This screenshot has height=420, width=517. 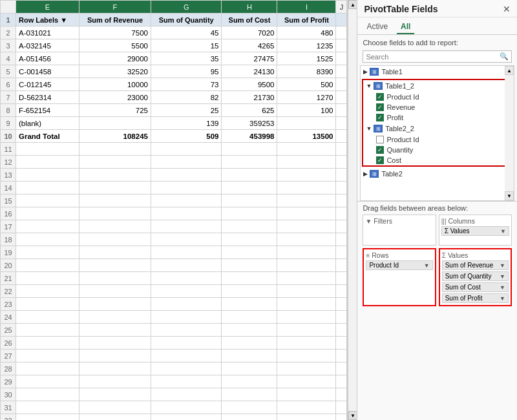 What do you see at coordinates (437, 118) in the screenshot?
I see `field-profit: ✓ Profit` at bounding box center [437, 118].